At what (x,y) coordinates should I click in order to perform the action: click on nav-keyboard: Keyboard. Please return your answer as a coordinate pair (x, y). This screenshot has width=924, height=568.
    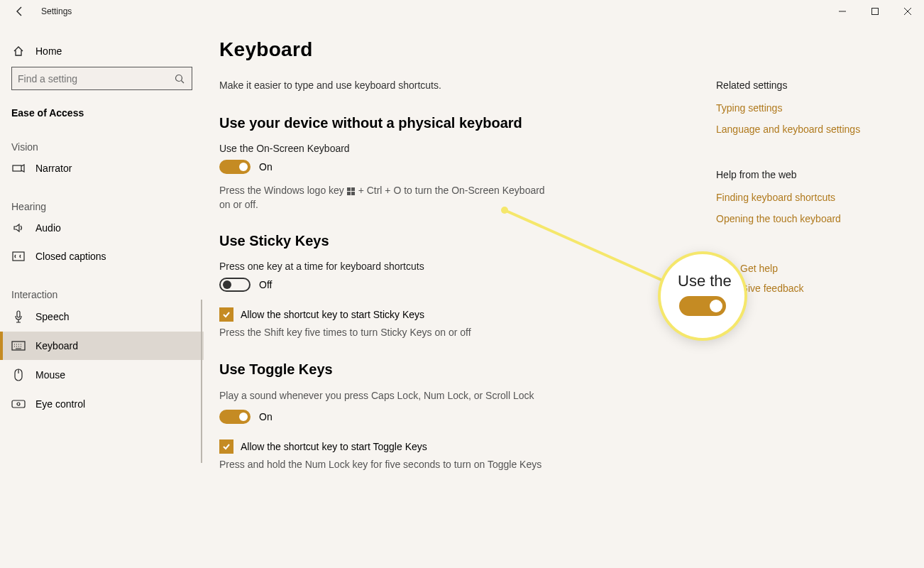
    Looking at the image, I should click on (102, 346).